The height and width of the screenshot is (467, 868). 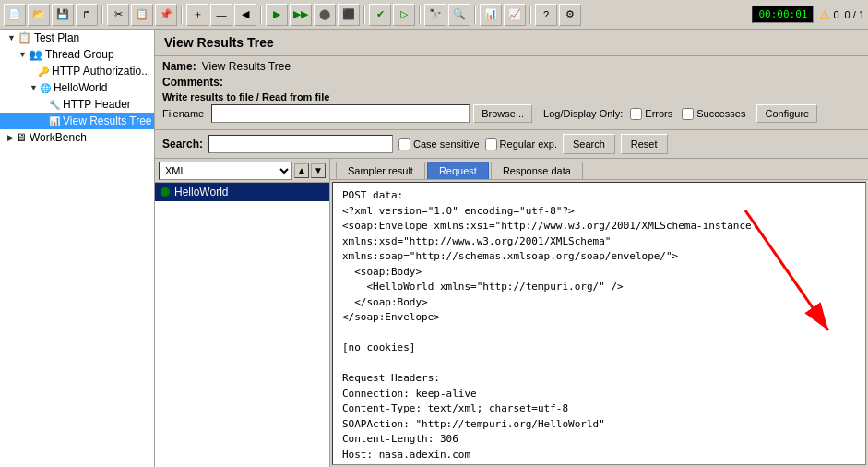 What do you see at coordinates (325, 15) in the screenshot?
I see `stop-button: ⬤` at bounding box center [325, 15].